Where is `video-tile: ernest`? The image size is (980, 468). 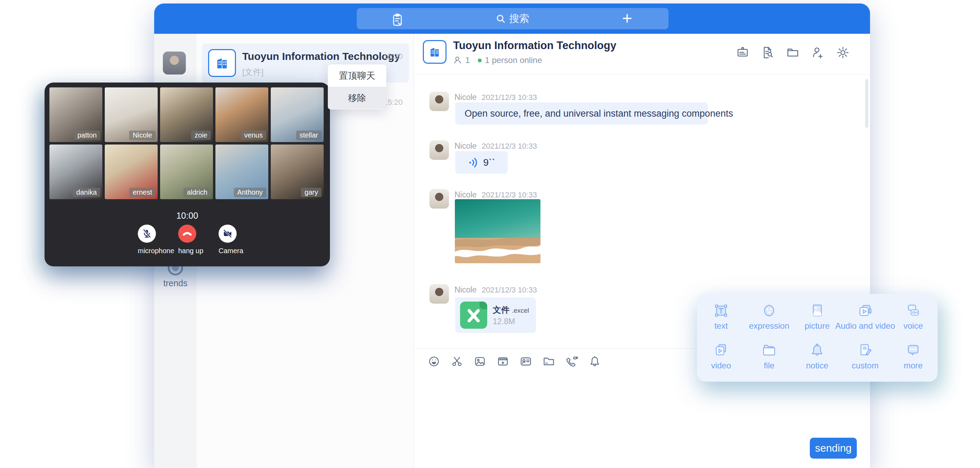
video-tile: ernest is located at coordinates (131, 172).